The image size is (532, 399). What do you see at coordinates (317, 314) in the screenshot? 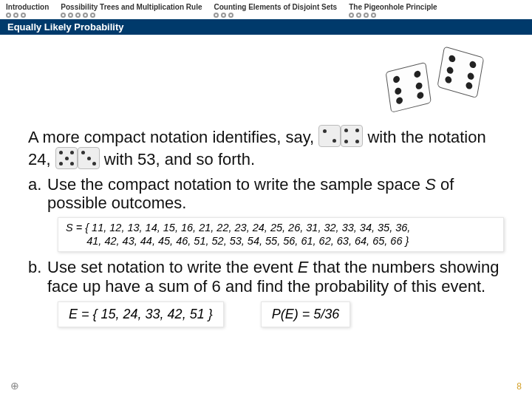
I see `text: ) = 5/36` at bounding box center [317, 314].